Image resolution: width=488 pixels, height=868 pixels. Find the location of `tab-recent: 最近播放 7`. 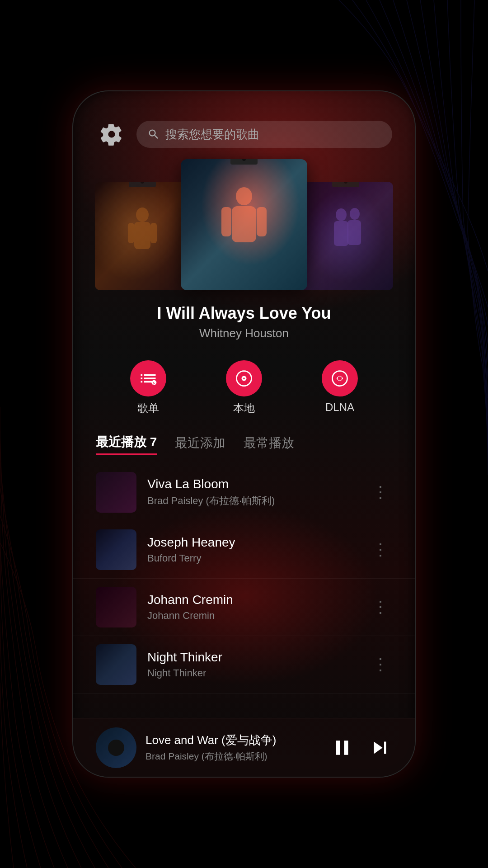

tab-recent: 最近播放 7 is located at coordinates (127, 444).